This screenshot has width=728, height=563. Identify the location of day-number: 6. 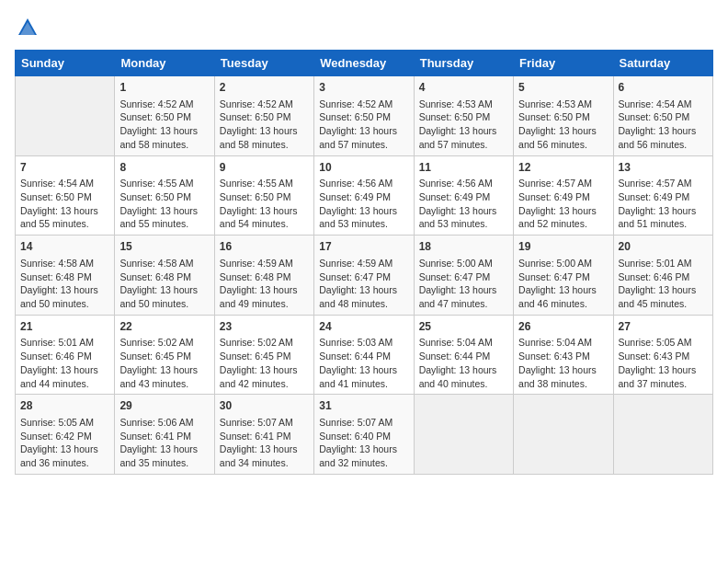
(664, 88).